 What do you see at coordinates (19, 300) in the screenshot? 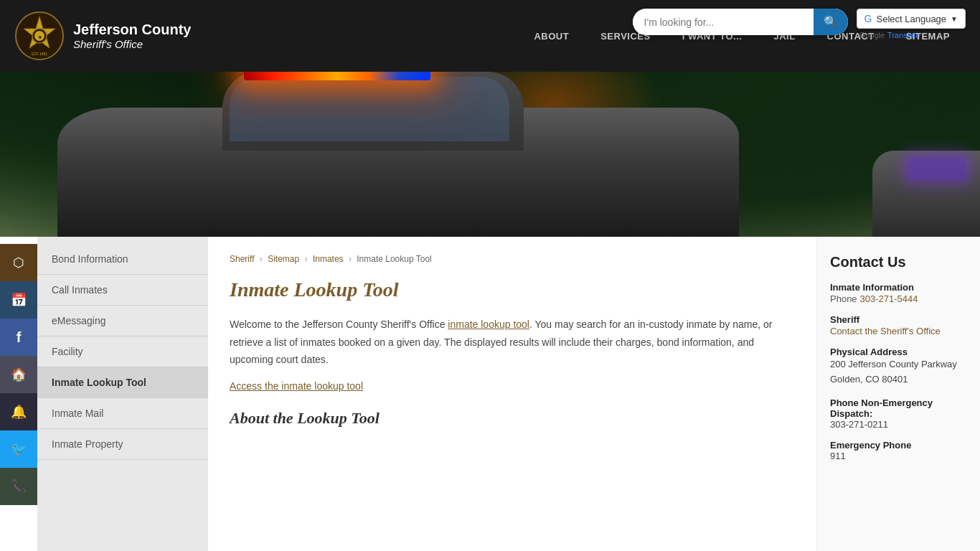
I see `sidebar-calendar: 📅` at bounding box center [19, 300].